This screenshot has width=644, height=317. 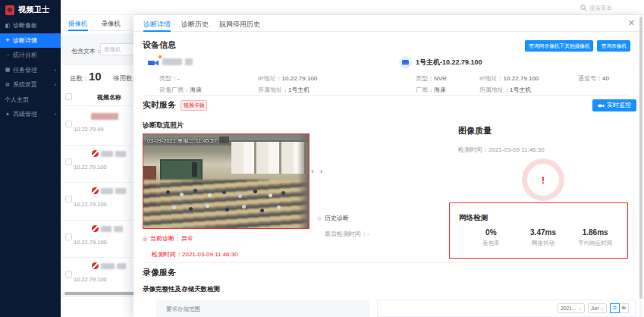 I want to click on last-detect-time: -, so click(x=369, y=234).